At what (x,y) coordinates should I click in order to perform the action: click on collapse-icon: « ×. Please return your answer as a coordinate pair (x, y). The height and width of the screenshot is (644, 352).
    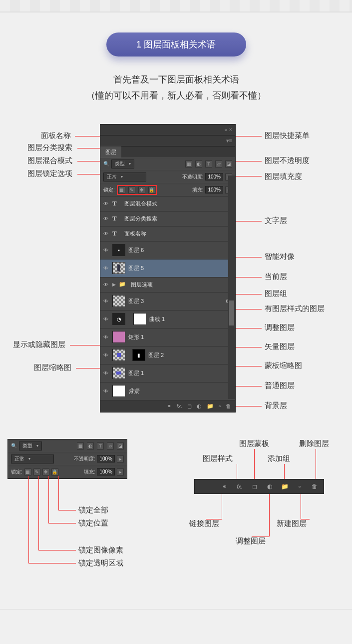
    Looking at the image, I should click on (228, 130).